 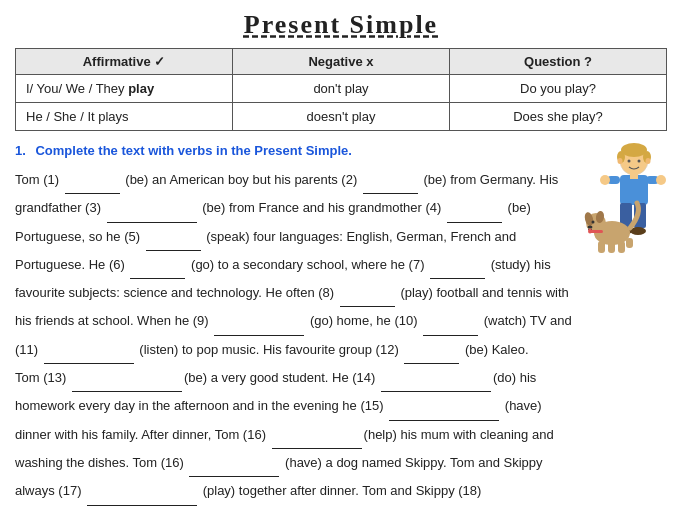 I want to click on character-illustration, so click(x=624, y=200).